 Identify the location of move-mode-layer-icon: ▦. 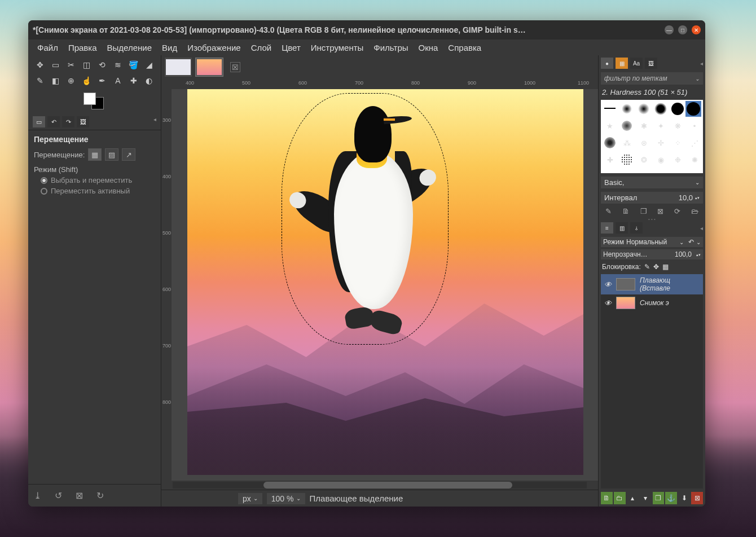
(95, 155).